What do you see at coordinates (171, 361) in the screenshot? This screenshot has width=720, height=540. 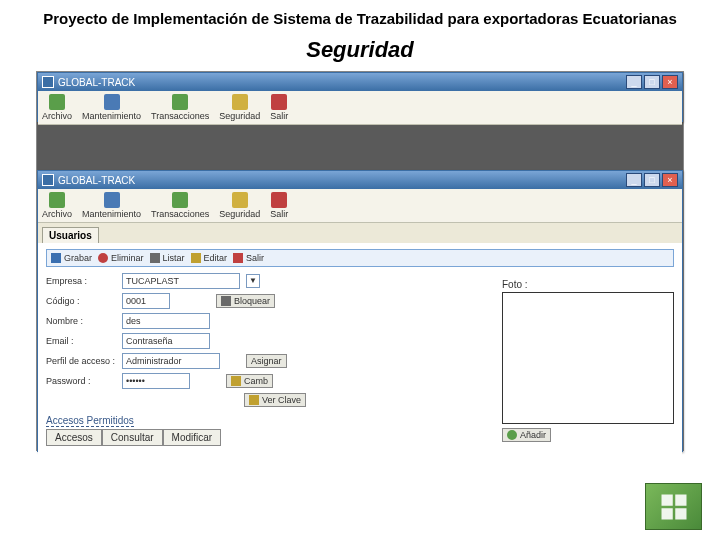 I see `input-perfil: Administrador` at bounding box center [171, 361].